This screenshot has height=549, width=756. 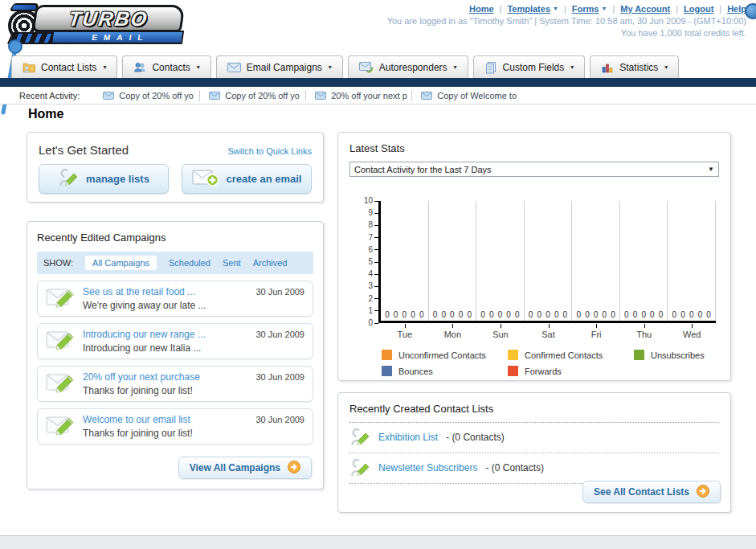 I want to click on tab-statistics: Statistics▾, so click(x=635, y=67).